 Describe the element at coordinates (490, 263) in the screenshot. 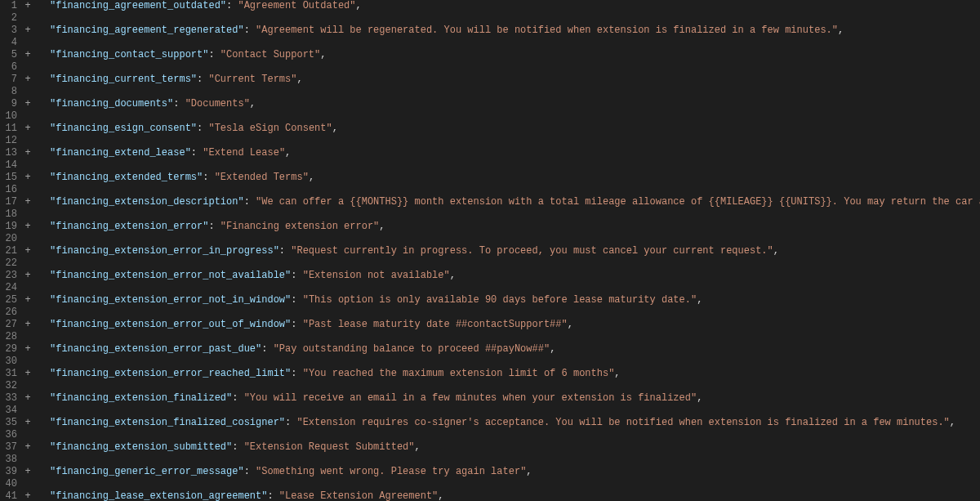

I see `diff-line: 22` at that location.